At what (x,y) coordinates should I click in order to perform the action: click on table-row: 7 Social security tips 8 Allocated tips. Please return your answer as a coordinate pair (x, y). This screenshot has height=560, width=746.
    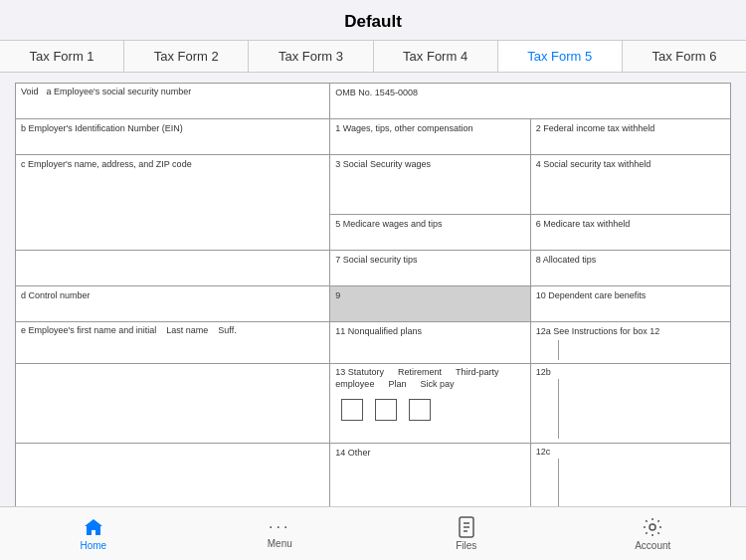
    Looking at the image, I should click on (374, 269).